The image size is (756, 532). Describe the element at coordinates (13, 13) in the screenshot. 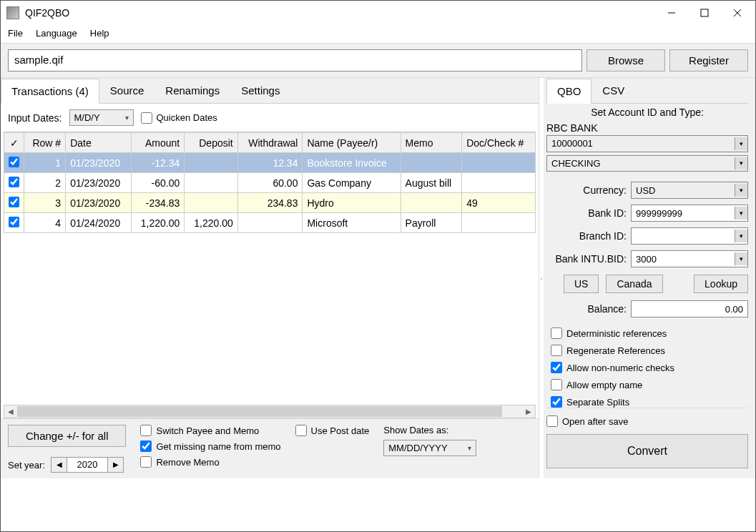

I see `app-icon` at that location.